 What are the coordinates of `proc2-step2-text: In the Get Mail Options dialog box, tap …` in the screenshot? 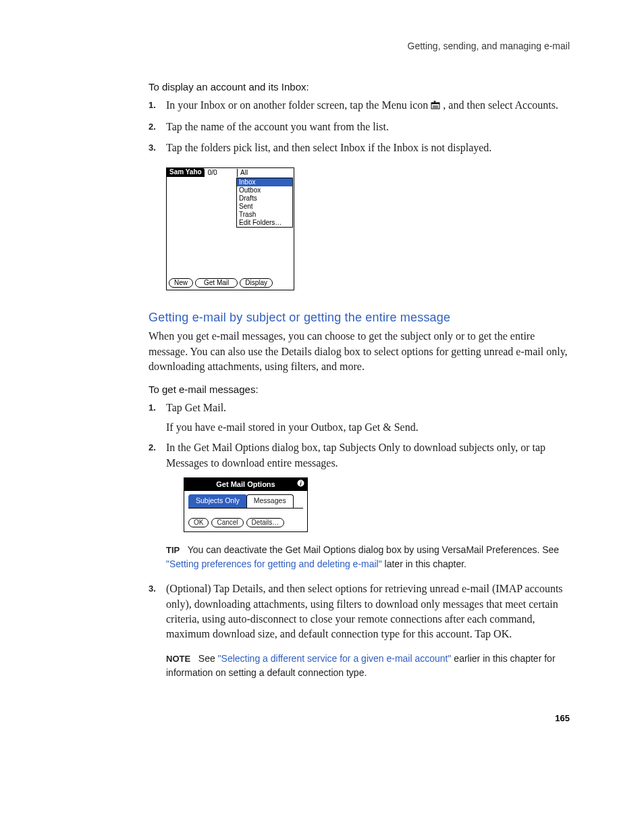 It's located at (356, 455).